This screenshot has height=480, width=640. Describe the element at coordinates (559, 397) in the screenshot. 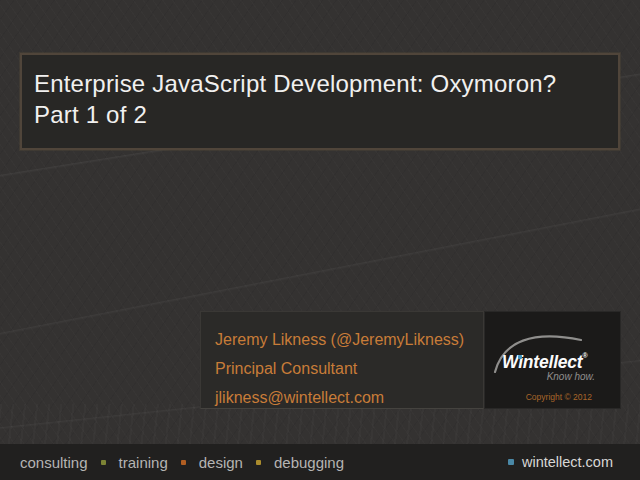

I see `copyright-text: Copyright © 2012` at that location.